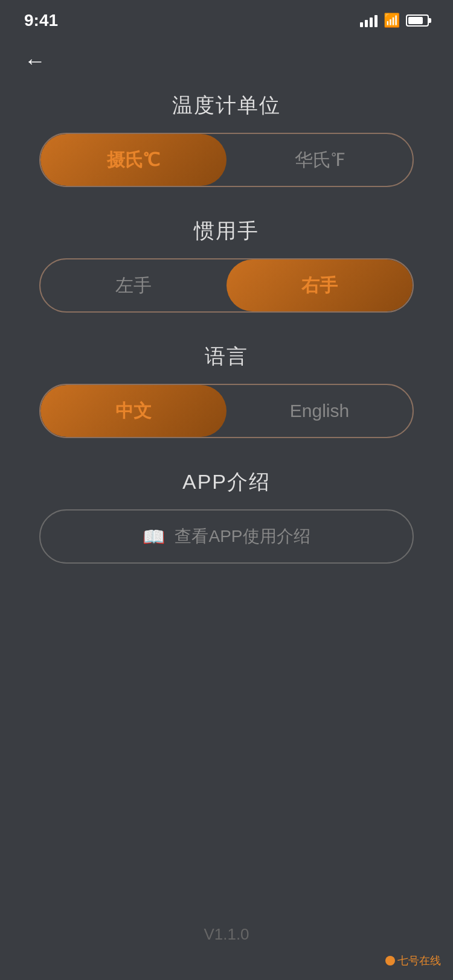 The width and height of the screenshot is (453, 980). What do you see at coordinates (226, 482) in the screenshot?
I see `app-intro-title: APP介绍` at bounding box center [226, 482].